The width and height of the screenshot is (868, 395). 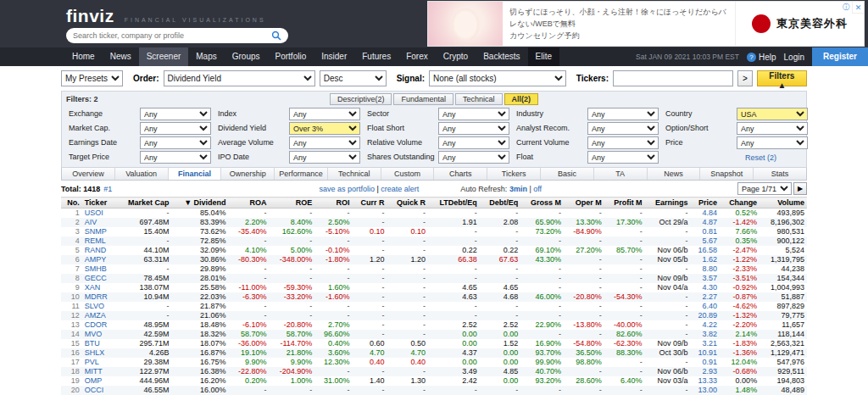 I want to click on register-button: Register, so click(x=840, y=57).